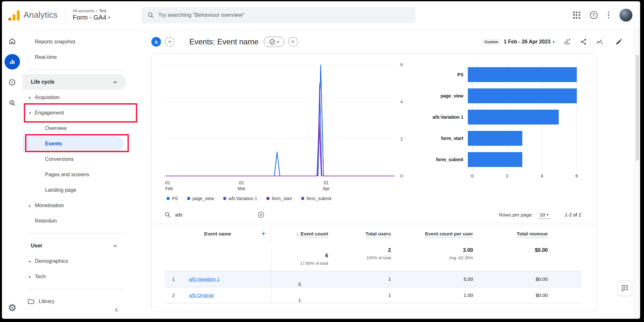  Describe the element at coordinates (218, 234) in the screenshot. I see `column-header-label: Event name` at that location.